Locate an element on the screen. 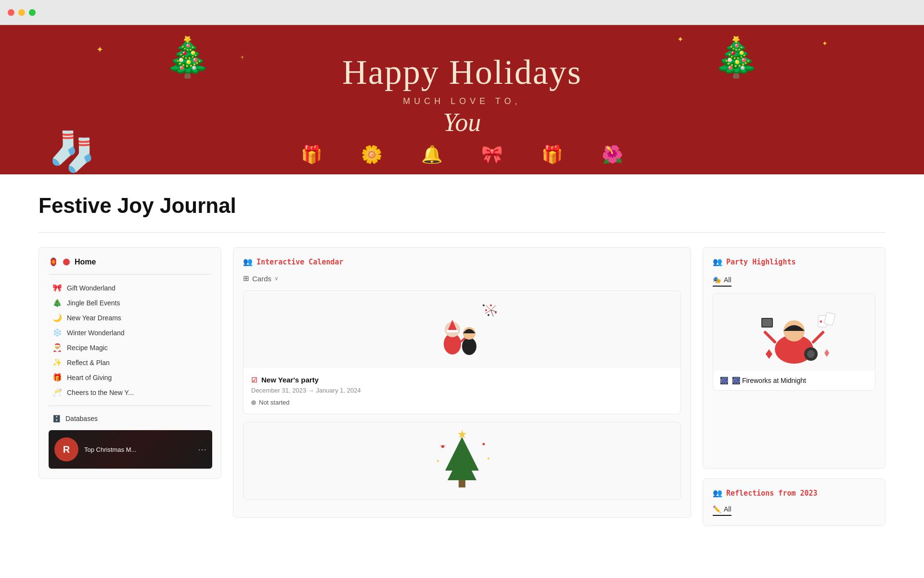 The height and width of the screenshot is (578, 924). checkbox-icon: ☑ is located at coordinates (254, 380).